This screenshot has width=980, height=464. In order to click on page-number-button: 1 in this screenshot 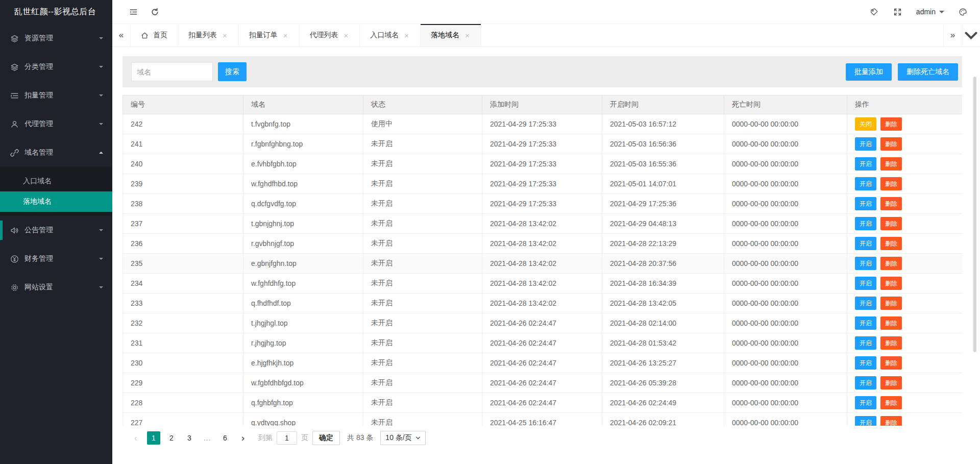, I will do `click(154, 438)`.